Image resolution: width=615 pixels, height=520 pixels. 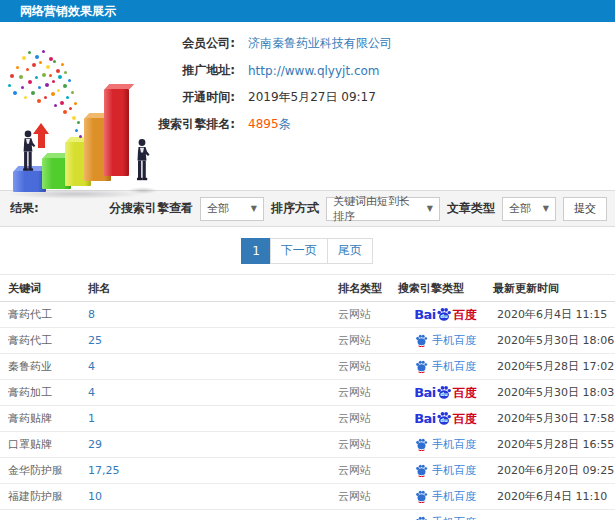 I want to click on engine-filter-label: 分搜索引擎查看, so click(x=151, y=208).